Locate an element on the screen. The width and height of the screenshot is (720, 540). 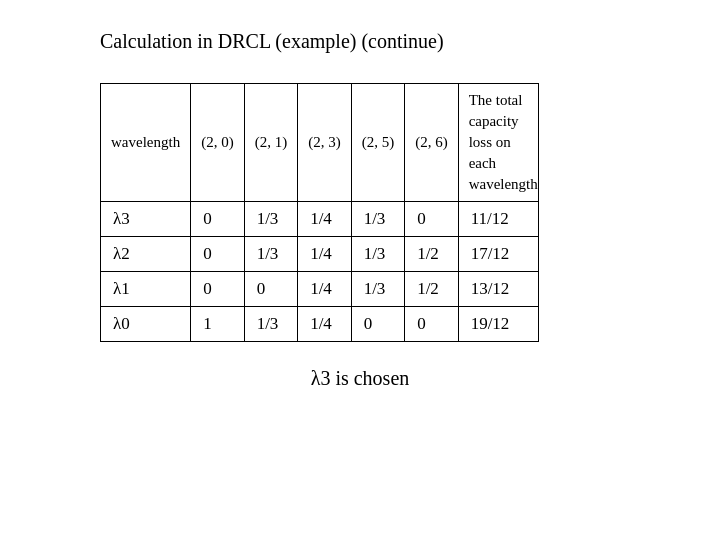
cell-0-1: 1/3 is located at coordinates (271, 220).